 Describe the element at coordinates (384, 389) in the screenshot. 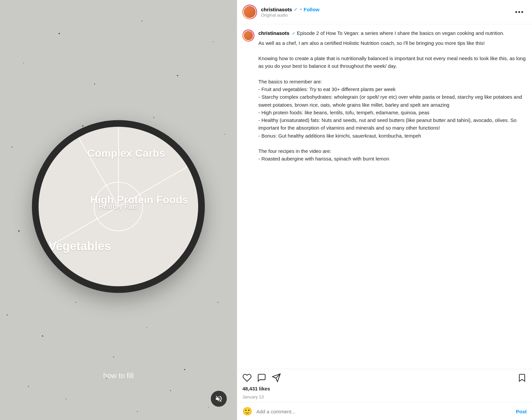

I see `likes-row: 48,431 likes` at that location.